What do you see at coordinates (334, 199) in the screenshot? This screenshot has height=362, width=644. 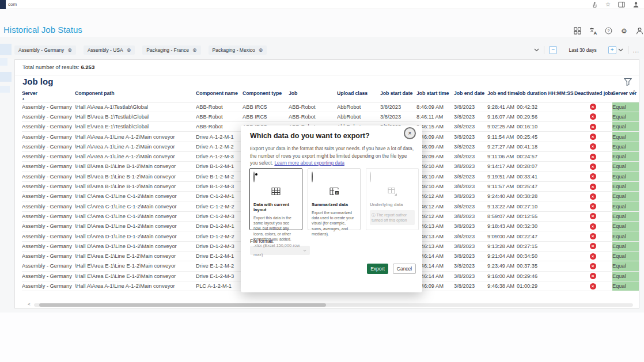 I see `export-option-cards: Data with current layoutExport this data…` at bounding box center [334, 199].